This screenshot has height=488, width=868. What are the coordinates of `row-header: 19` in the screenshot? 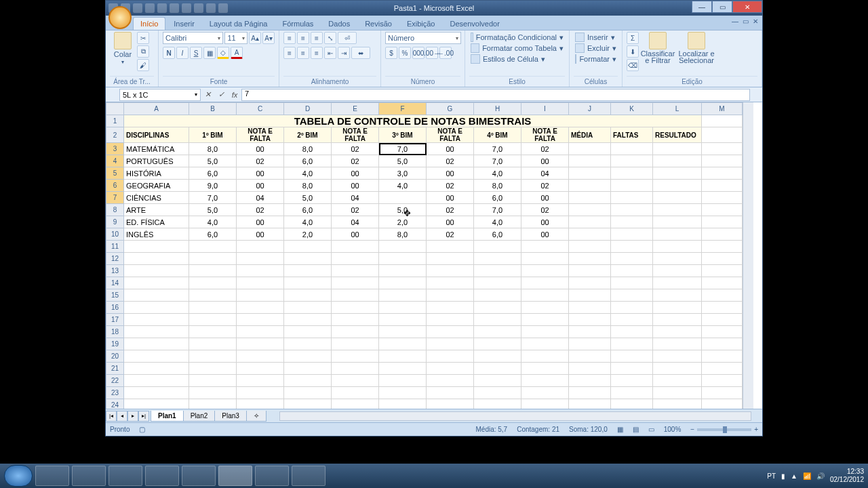 It's located at (115, 344).